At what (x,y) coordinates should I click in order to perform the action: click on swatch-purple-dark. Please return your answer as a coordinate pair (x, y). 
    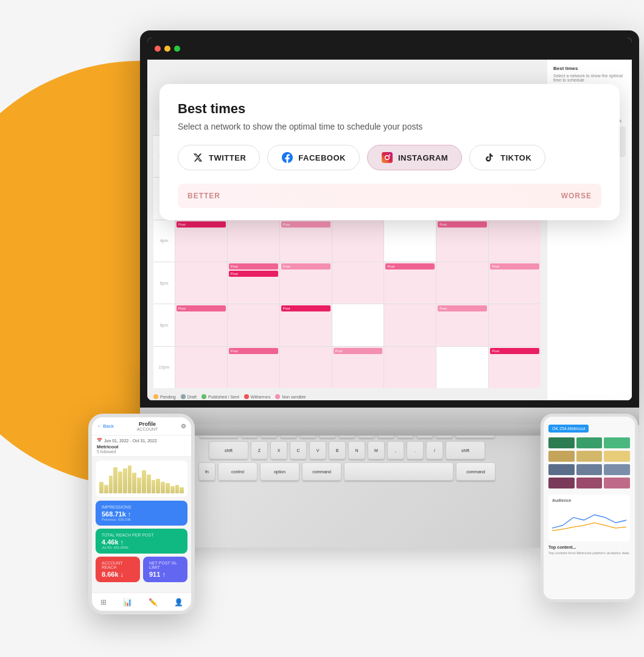
    Looking at the image, I should click on (561, 483).